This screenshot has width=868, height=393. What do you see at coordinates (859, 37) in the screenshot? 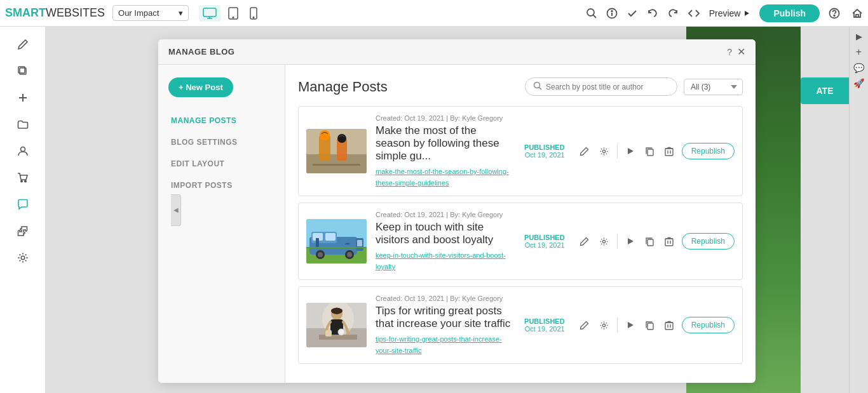
I see `right-arrow-icon: ▶` at bounding box center [859, 37].